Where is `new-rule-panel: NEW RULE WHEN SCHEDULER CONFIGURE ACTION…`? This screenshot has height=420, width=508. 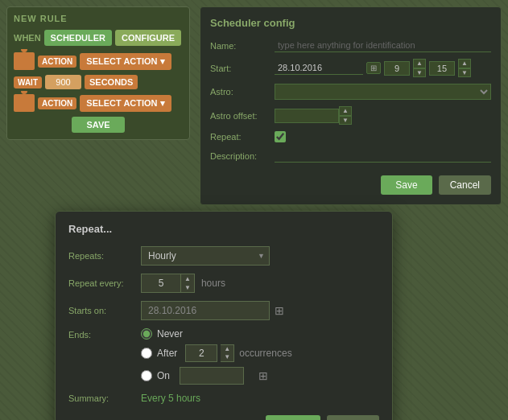
new-rule-panel: NEW RULE WHEN SCHEDULER CONFIGURE ACTION… is located at coordinates (98, 73).